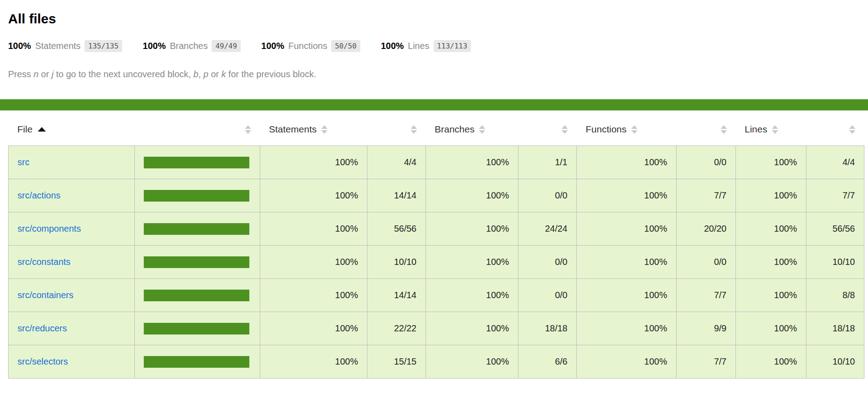 The height and width of the screenshot is (405, 868). I want to click on table-row: src/containers100%14/14100%0/0100%7/7100…, so click(437, 295).